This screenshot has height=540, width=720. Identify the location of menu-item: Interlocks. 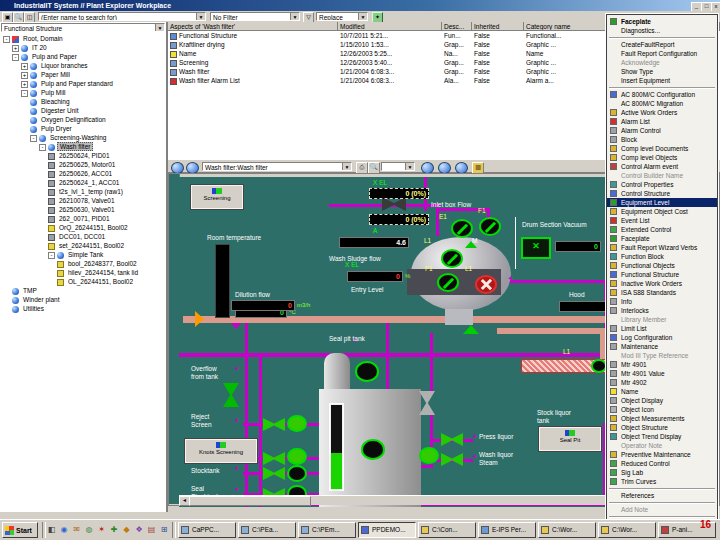
(662, 310).